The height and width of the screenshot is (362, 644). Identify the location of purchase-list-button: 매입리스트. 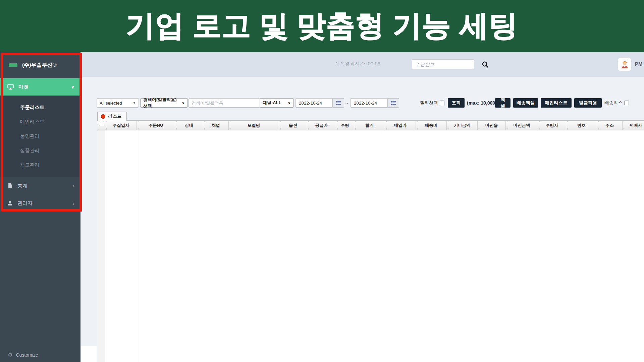
(556, 103).